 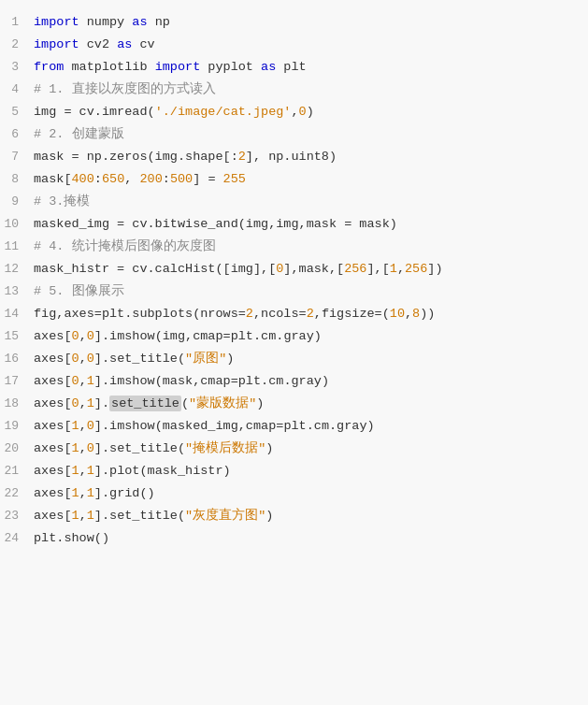 What do you see at coordinates (310, 314) in the screenshot?
I see `line-content-14: fig,axes=plt.subplots(nrows=2,ncols=2,fi…` at bounding box center [310, 314].